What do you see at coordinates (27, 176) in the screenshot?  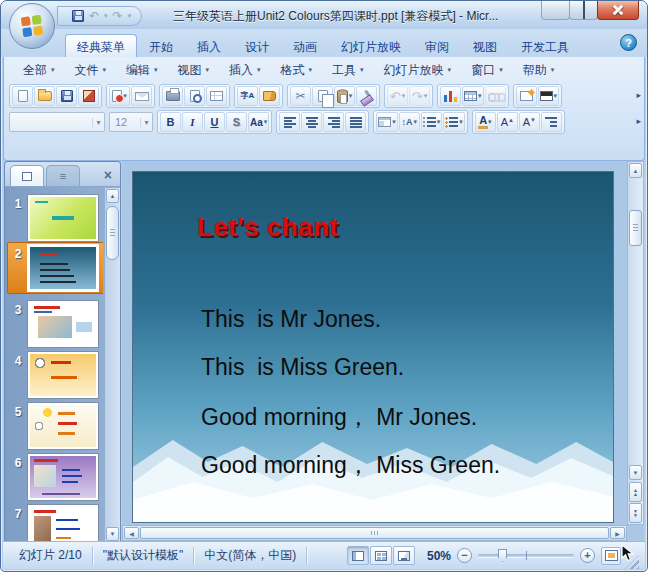 I see `slides-tab` at bounding box center [27, 176].